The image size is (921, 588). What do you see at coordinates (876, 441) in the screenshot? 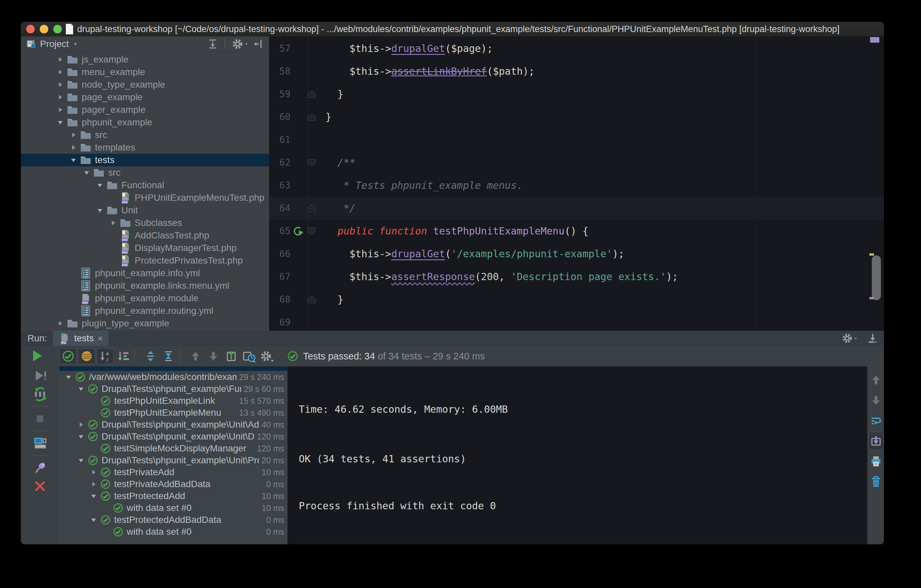
I see `scroll-to-end-button` at bounding box center [876, 441].